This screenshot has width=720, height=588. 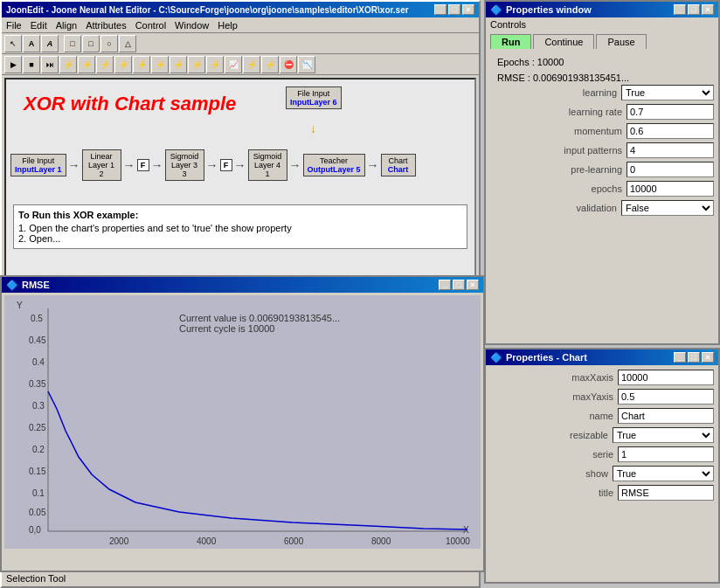 What do you see at coordinates (666, 397) in the screenshot?
I see `pc-input-maxyaxis` at bounding box center [666, 397].